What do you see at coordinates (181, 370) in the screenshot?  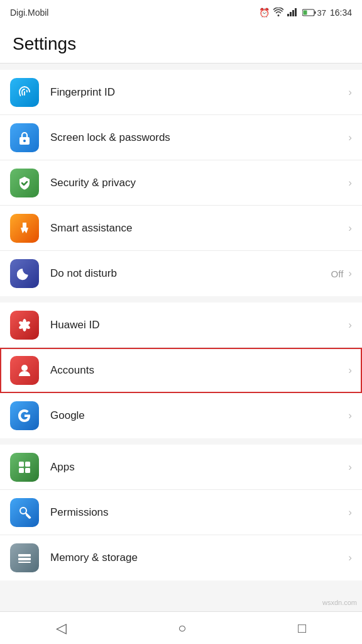 I see `settings-item-accounts: Accounts›` at bounding box center [181, 370].